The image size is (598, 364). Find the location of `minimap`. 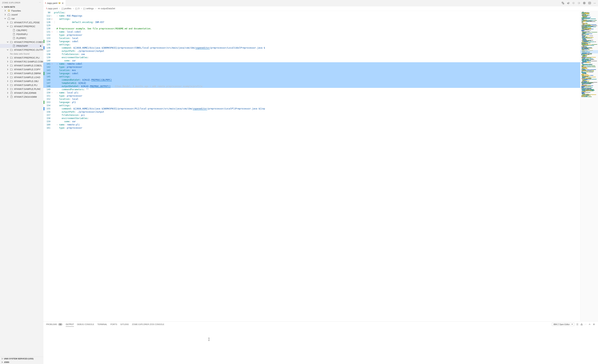

minimap is located at coordinates (589, 166).